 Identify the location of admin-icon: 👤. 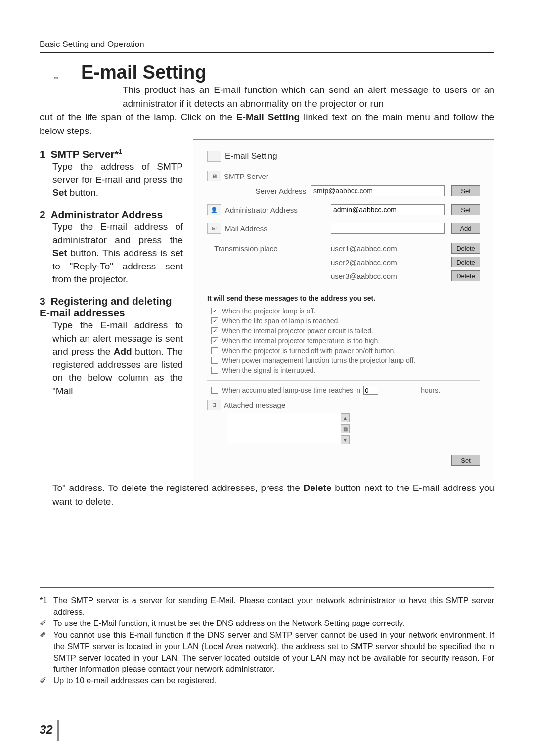
(214, 210).